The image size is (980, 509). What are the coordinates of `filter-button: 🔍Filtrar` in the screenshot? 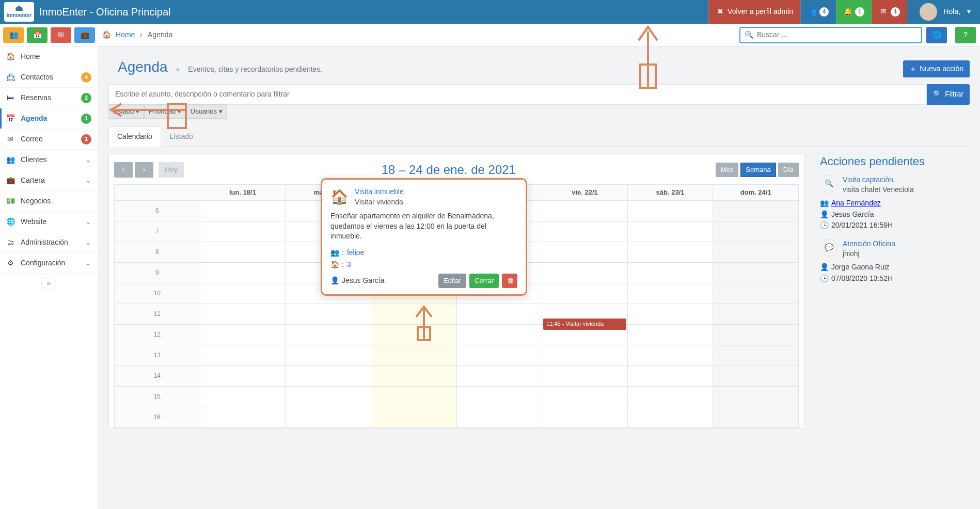 It's located at (948, 94).